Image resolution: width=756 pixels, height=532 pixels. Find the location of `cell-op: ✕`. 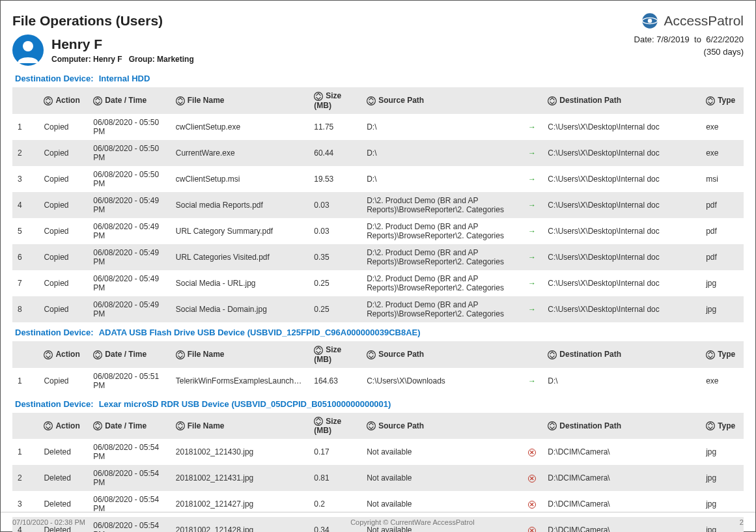

cell-op: ✕ is located at coordinates (533, 452).